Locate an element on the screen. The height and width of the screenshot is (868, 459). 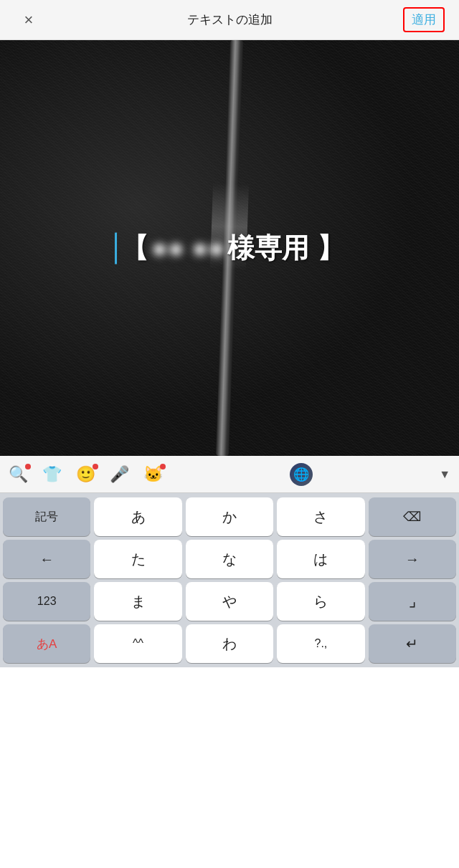
return-key: ↵ is located at coordinates (412, 644).